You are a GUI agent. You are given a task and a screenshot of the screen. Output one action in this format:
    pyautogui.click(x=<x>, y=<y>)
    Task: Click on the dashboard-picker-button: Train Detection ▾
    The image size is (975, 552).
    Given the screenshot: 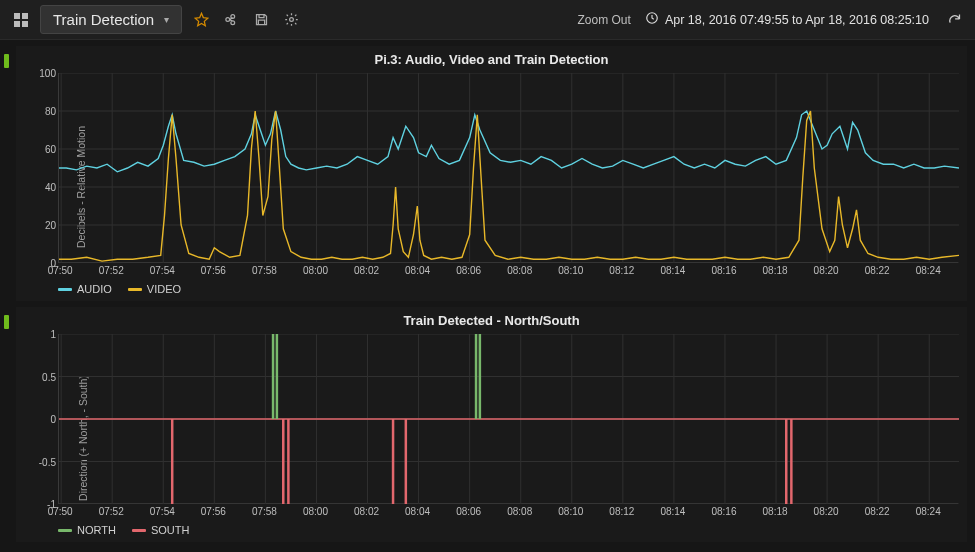 What is the action you would take?
    pyautogui.click(x=111, y=20)
    